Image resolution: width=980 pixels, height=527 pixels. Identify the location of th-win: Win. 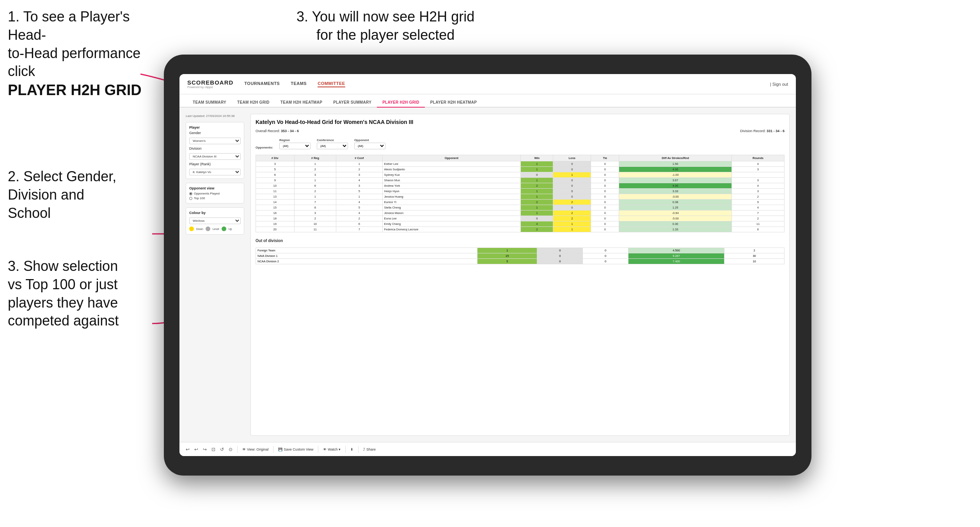
(537, 158).